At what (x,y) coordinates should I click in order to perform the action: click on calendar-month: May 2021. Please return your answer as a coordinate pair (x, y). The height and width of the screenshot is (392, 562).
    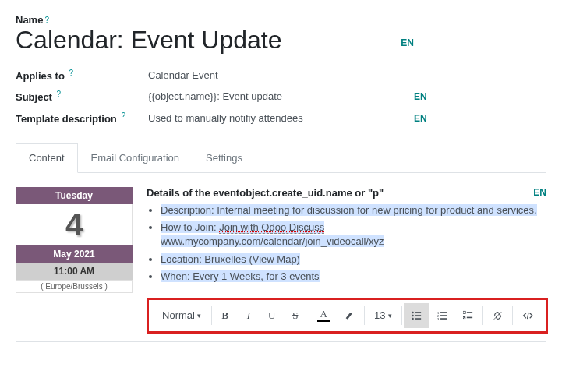
    Looking at the image, I should click on (74, 254).